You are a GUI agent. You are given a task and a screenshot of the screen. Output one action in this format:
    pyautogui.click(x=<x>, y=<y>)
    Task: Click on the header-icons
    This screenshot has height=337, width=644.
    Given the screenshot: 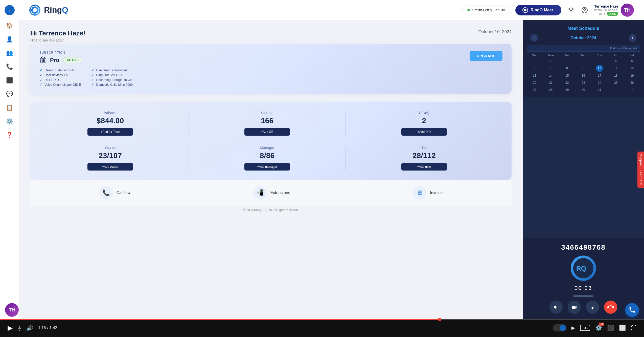 What is the action you would take?
    pyautogui.click(x=578, y=10)
    